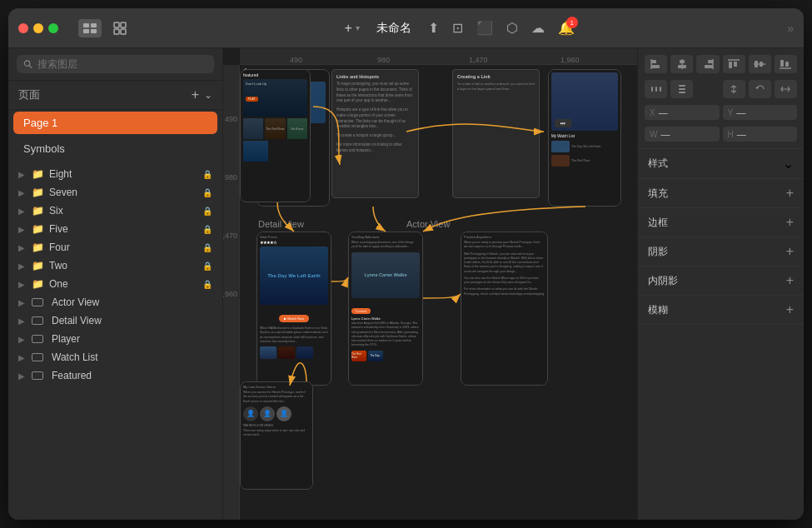 The image size is (812, 528). Describe the element at coordinates (708, 64) in the screenshot. I see `align-right-button` at that location.